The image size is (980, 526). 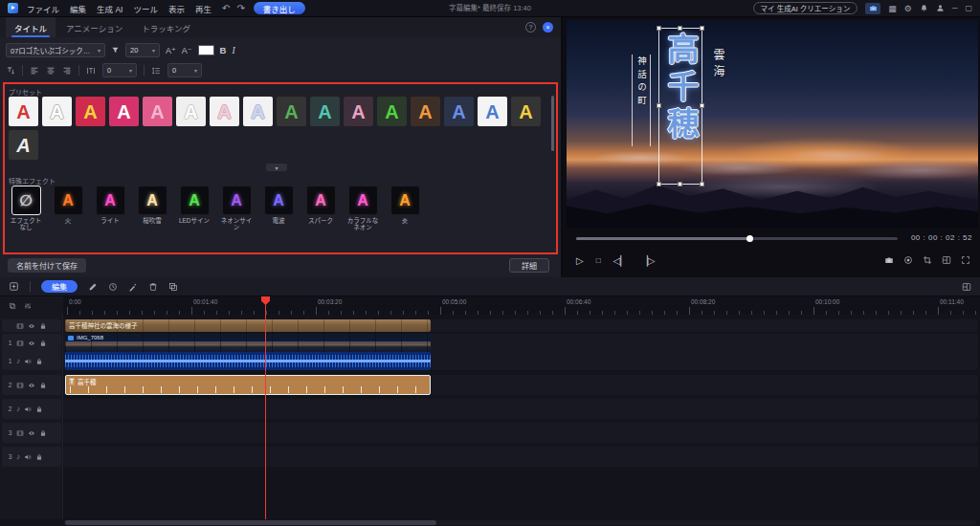 What do you see at coordinates (940, 8) in the screenshot?
I see `account-user-icon` at bounding box center [940, 8].